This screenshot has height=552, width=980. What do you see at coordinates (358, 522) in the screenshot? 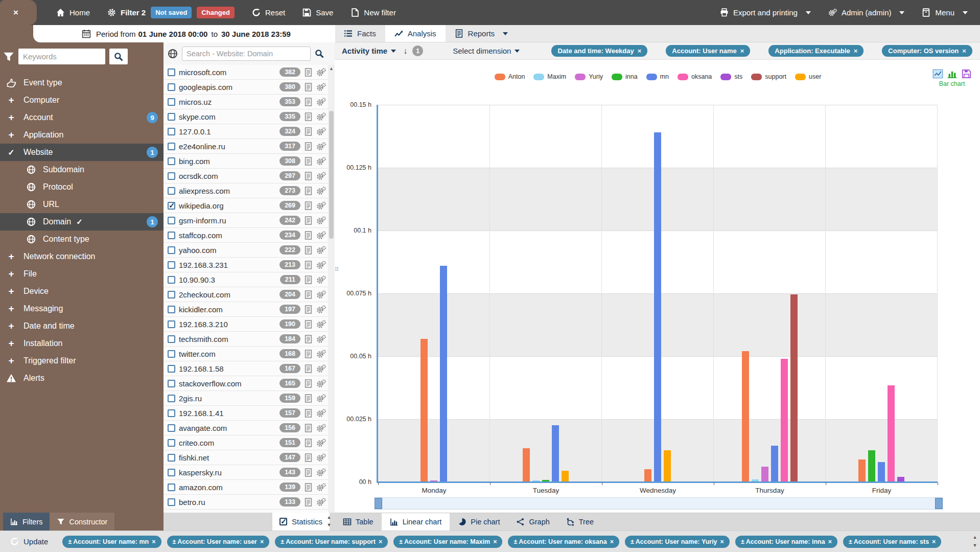
I see `tab-table: Table` at bounding box center [358, 522].